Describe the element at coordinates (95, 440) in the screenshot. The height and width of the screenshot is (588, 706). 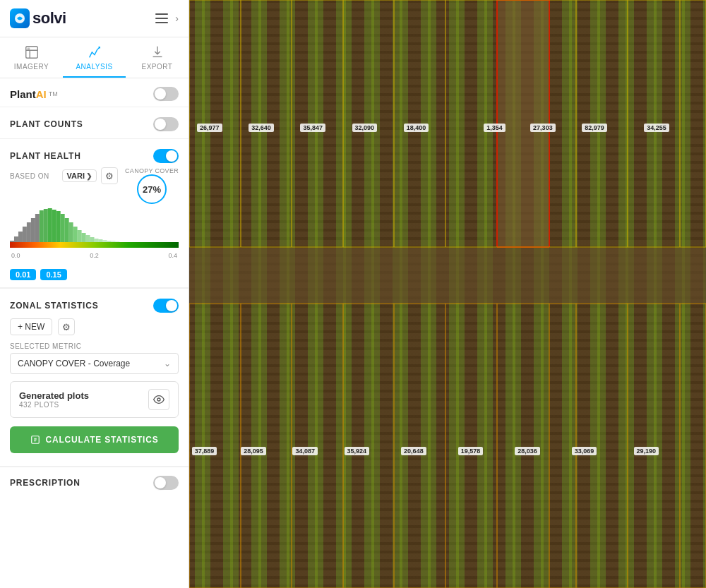
I see `calculate-statistics-button: CALCULATE STATISTICS` at that location.